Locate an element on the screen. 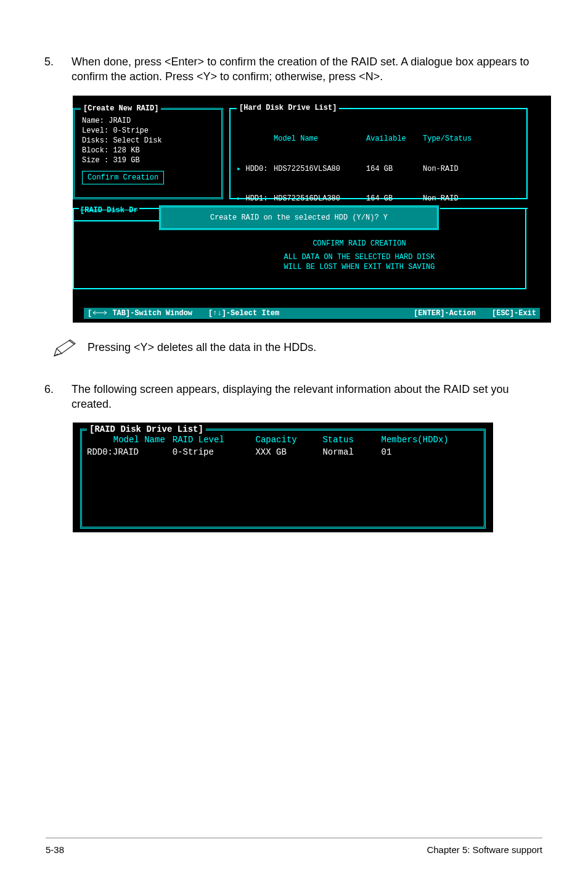  hdd0-type: Non-RAID is located at coordinates (451, 169).